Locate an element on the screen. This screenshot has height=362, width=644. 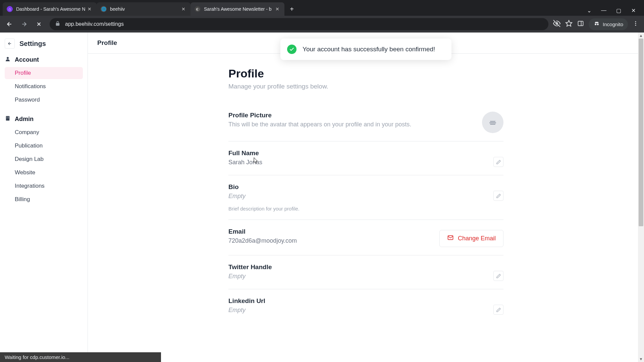
sidebar-item-notifications: Notifications is located at coordinates (44, 86).